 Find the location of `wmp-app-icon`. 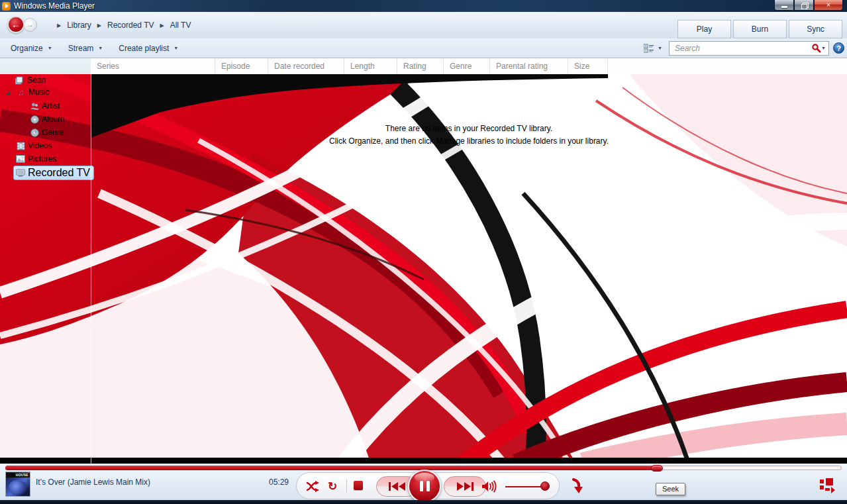

wmp-app-icon is located at coordinates (7, 7).